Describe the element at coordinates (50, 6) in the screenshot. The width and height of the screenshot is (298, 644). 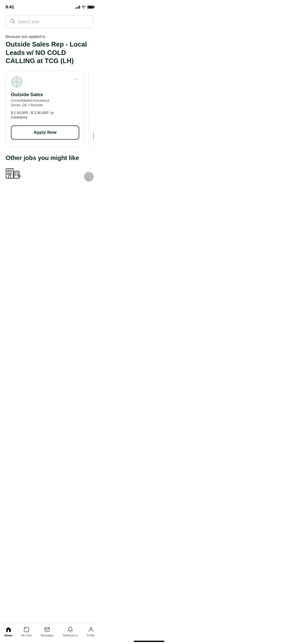
I see `status-bar: 9:41` at that location.